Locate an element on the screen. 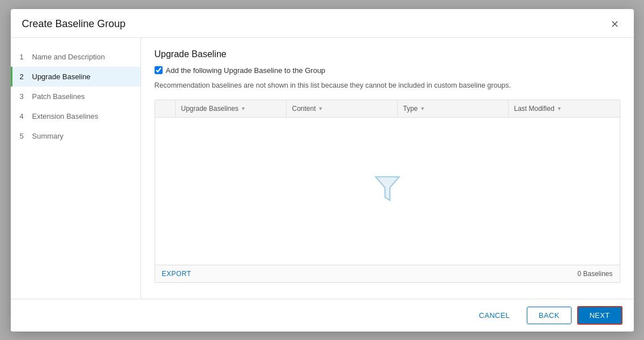  sidebar-item-label-1: Name and Description is located at coordinates (69, 57).